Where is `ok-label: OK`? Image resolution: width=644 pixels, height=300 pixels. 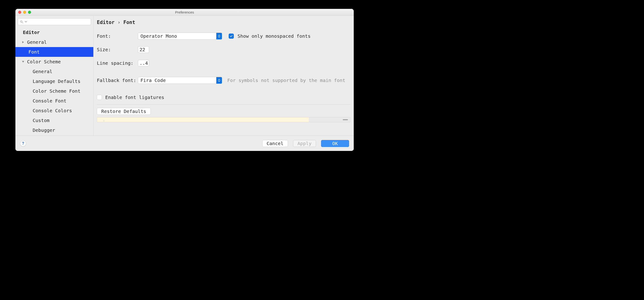
ok-label: OK is located at coordinates (335, 144).